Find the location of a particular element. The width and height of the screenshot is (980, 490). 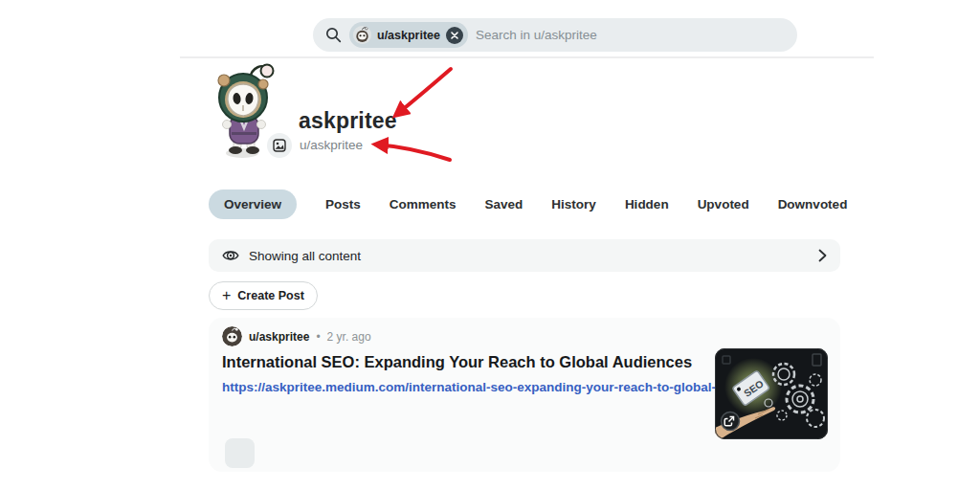

chip-label: u/askpritee is located at coordinates (409, 35).